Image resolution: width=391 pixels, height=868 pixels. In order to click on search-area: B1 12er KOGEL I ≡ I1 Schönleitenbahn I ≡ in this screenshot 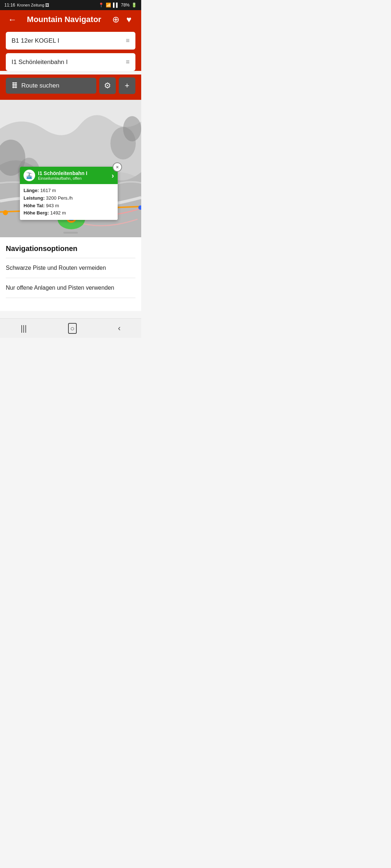, I will do `click(71, 50)`.